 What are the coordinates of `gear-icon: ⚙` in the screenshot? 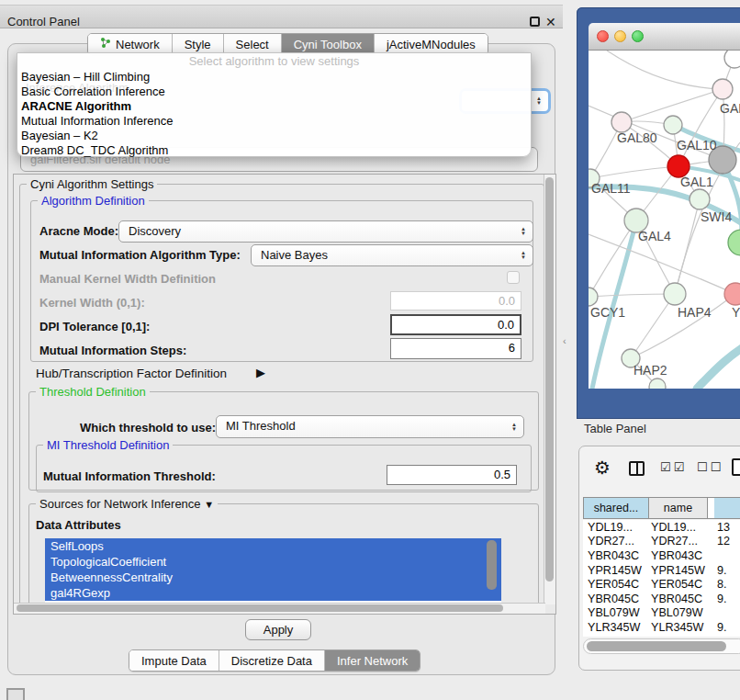 It's located at (602, 468).